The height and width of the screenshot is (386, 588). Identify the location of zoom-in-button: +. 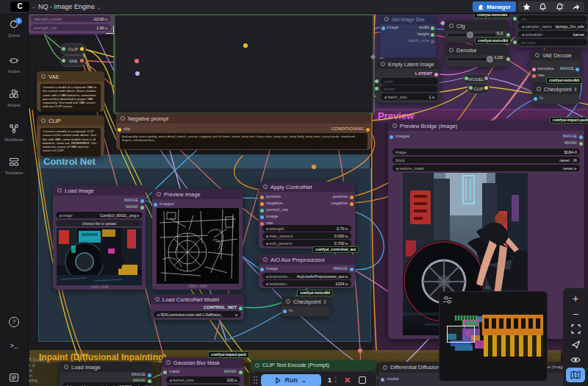
(576, 299).